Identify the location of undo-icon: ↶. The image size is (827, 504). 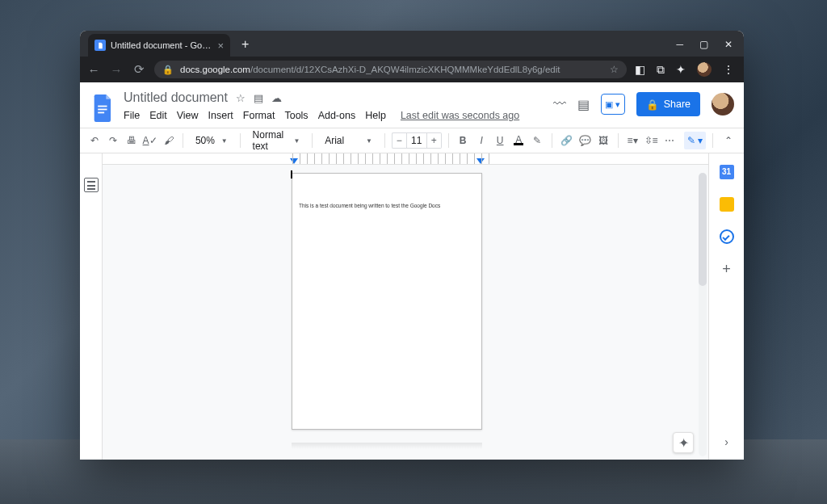
(94, 141).